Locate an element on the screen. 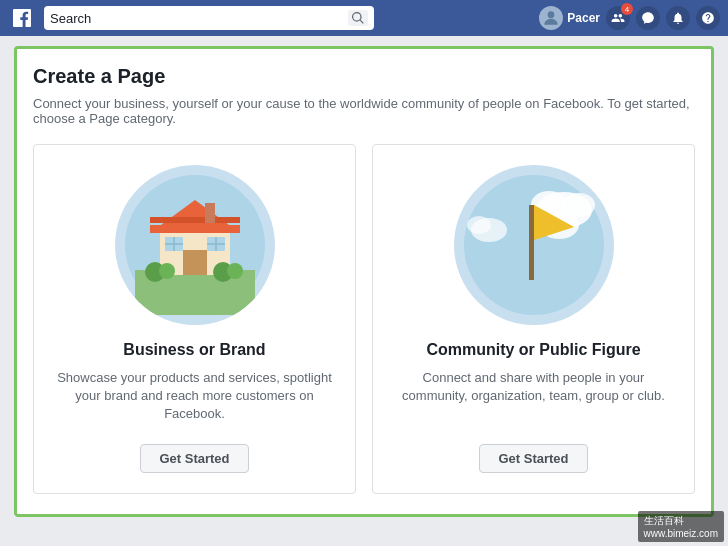 The width and height of the screenshot is (728, 546). community-option-title: Community or Public Figure is located at coordinates (533, 350).